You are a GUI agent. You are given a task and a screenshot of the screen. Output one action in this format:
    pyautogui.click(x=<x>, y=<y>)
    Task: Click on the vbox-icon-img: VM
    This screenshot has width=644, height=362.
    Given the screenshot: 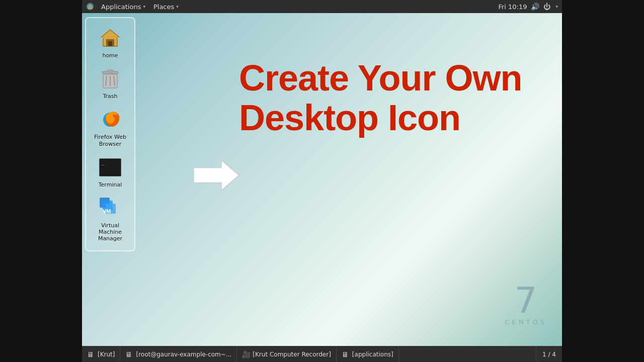 What is the action you would take?
    pyautogui.click(x=110, y=208)
    